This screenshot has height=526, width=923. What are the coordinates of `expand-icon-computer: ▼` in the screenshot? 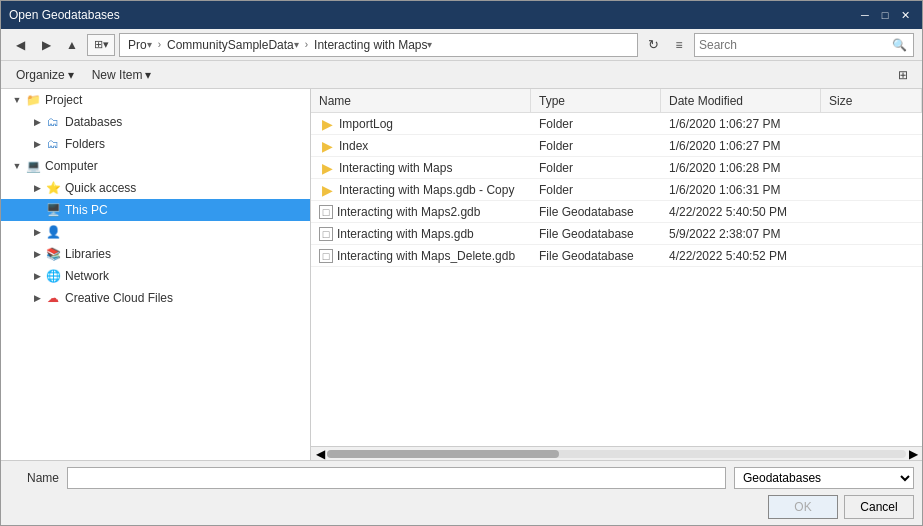 It's located at (17, 166).